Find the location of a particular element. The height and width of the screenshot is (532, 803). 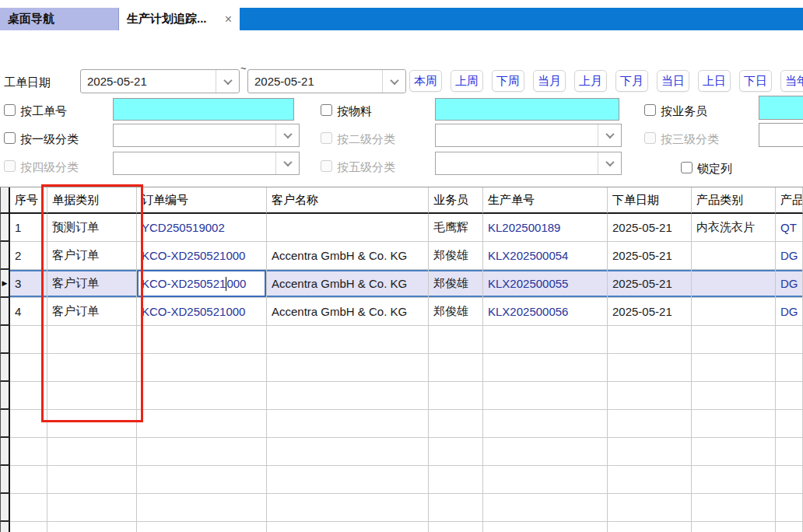

grid-cell: KCO-XD250521000 is located at coordinates (202, 312).